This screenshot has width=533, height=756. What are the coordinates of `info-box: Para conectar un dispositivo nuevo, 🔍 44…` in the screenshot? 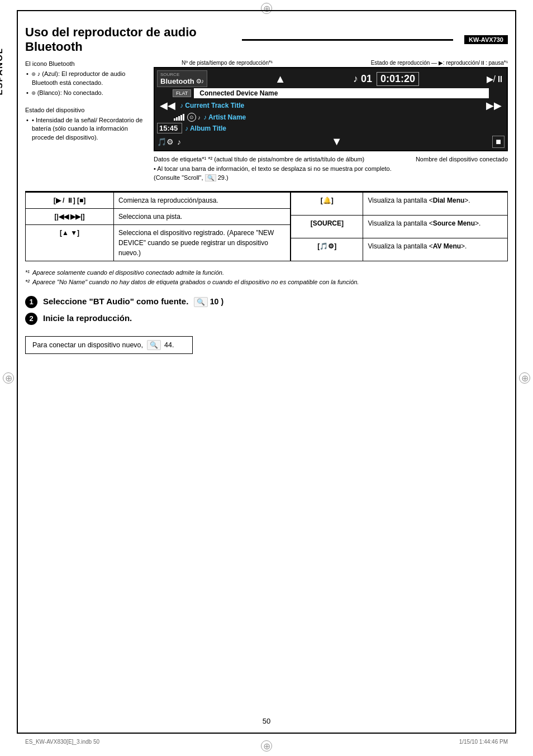 It's located at (109, 345).